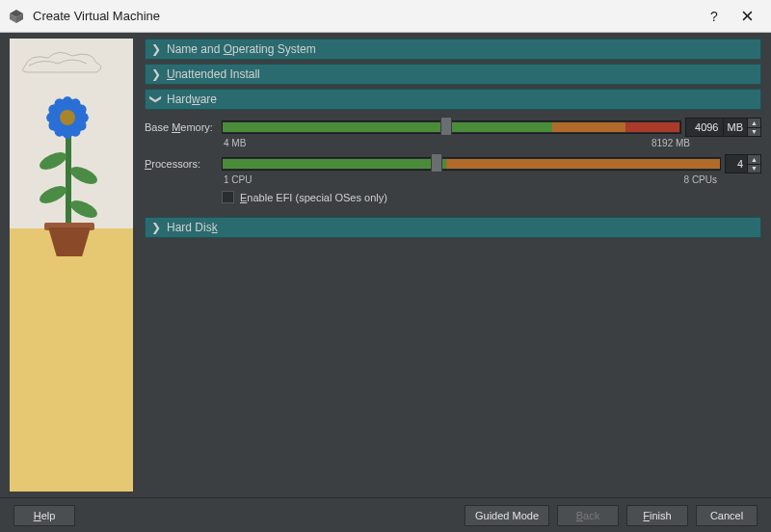  I want to click on cancel-button: Cancel, so click(727, 516).